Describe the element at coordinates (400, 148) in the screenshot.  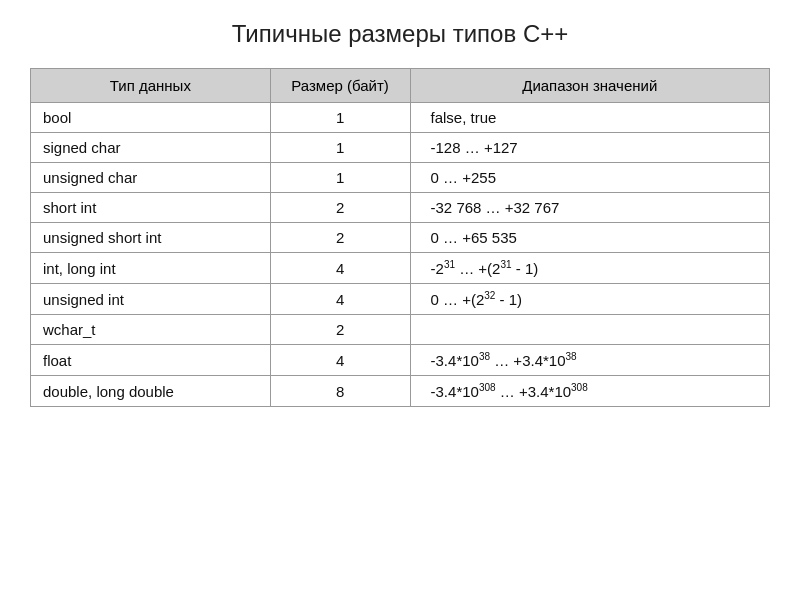
I see `table-row: signed char1-128 … +127` at that location.